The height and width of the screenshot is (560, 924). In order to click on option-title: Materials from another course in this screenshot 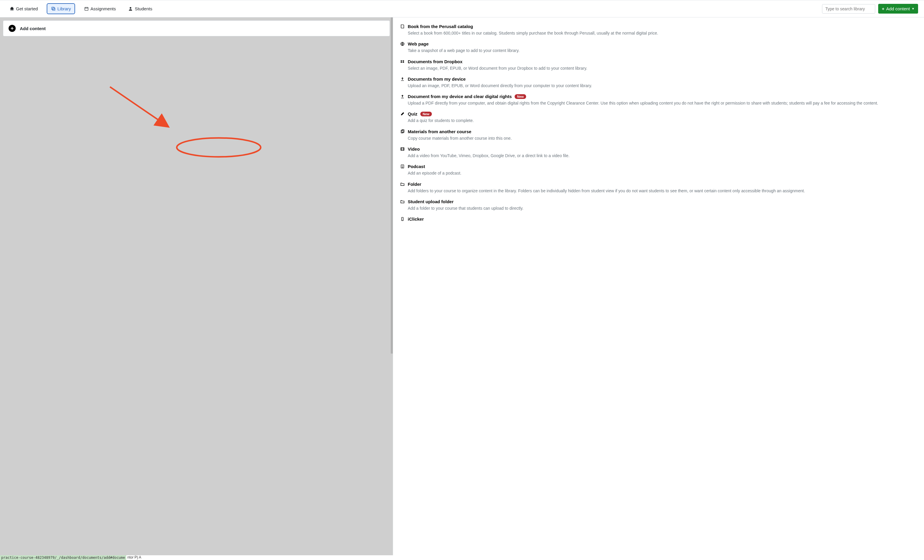, I will do `click(440, 132)`.